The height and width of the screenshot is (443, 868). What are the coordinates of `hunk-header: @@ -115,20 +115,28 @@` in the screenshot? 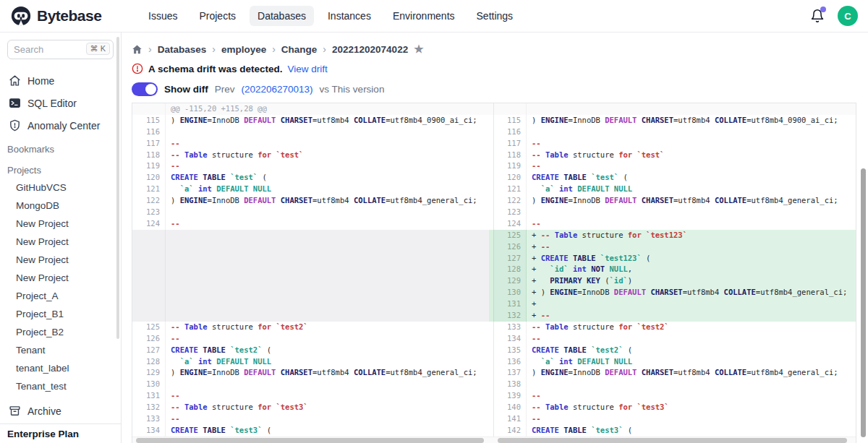 It's located at (330, 109).